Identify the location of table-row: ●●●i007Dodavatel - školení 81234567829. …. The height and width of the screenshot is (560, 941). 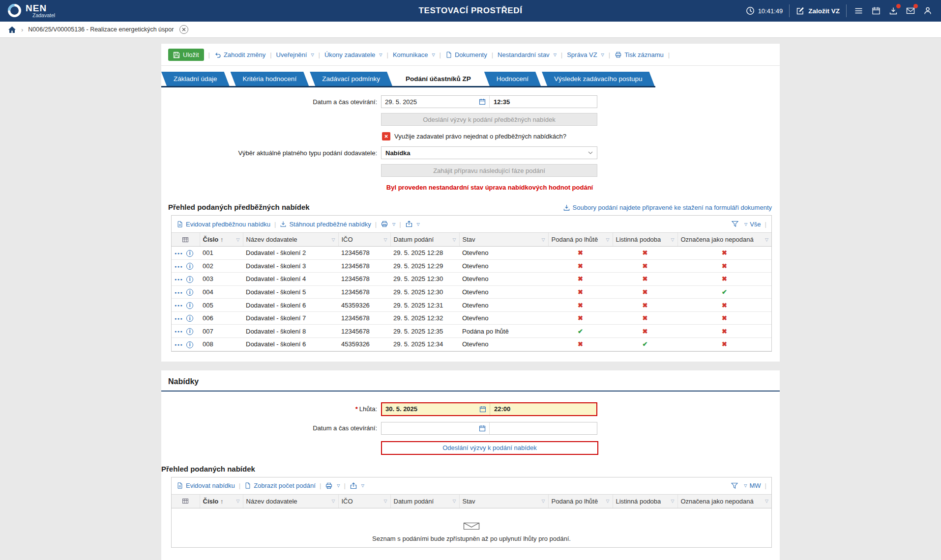
(471, 331).